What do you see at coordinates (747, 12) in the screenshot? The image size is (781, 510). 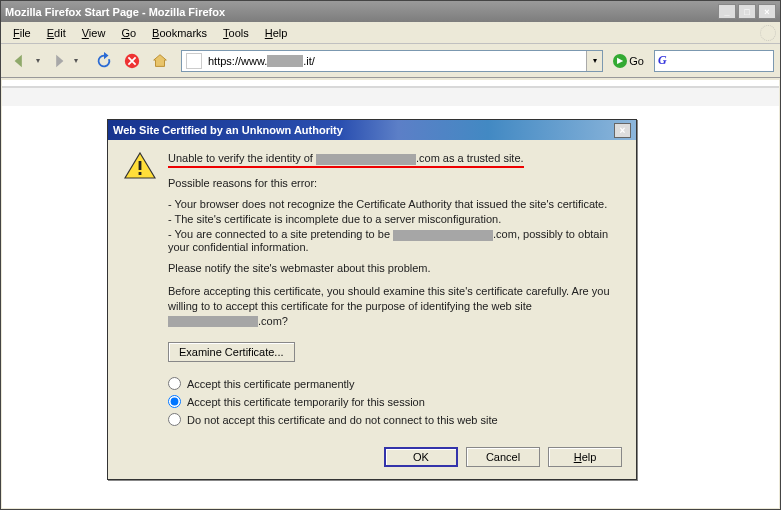 I see `maximize-button: □` at bounding box center [747, 12].